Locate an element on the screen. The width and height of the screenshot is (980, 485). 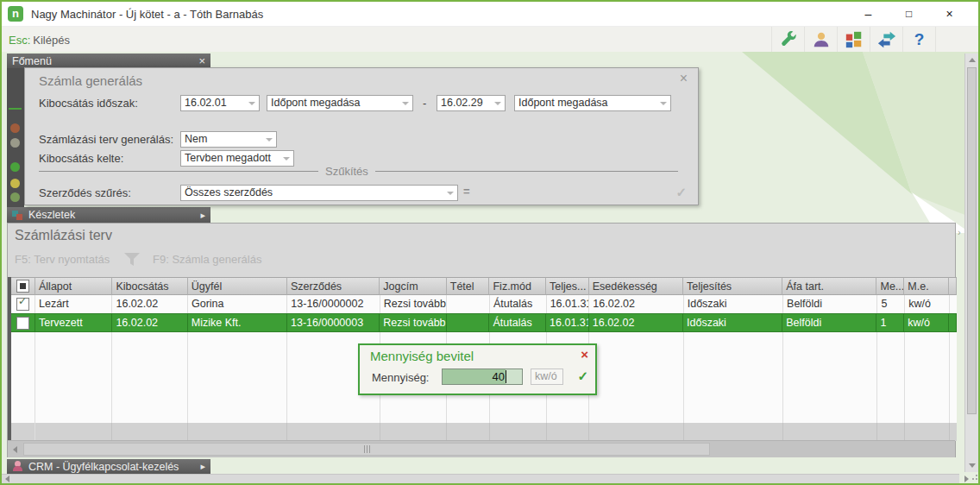
empty-table-row is located at coordinates (484, 414).